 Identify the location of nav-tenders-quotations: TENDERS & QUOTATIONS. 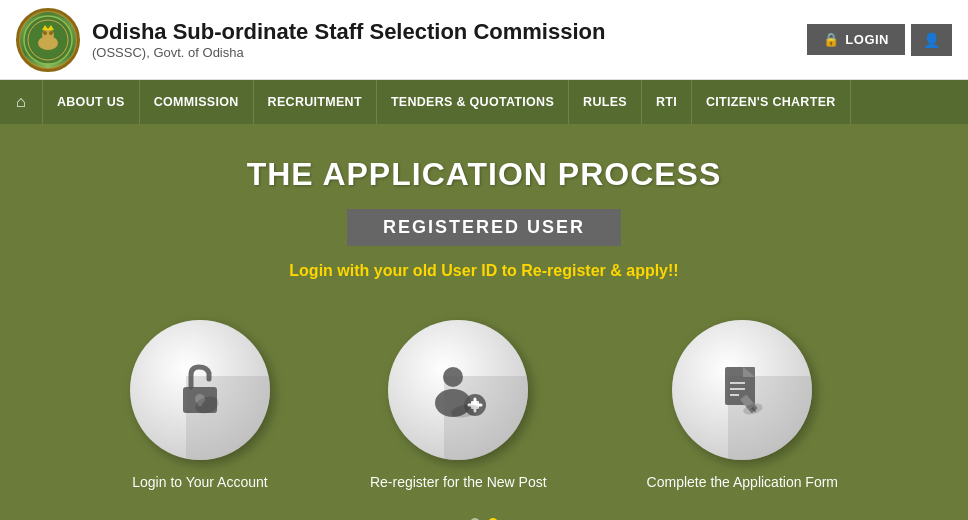
(473, 102).